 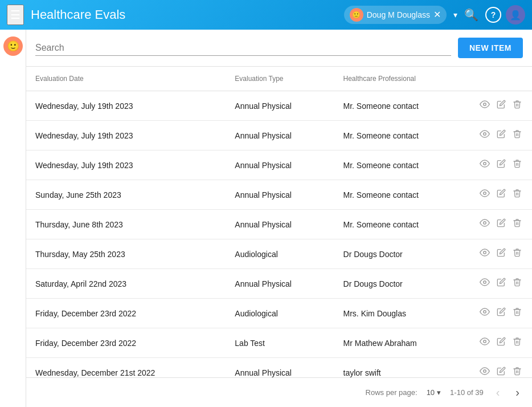 What do you see at coordinates (13, 46) in the screenshot?
I see `sidebar-avatar: 🙂` at bounding box center [13, 46].